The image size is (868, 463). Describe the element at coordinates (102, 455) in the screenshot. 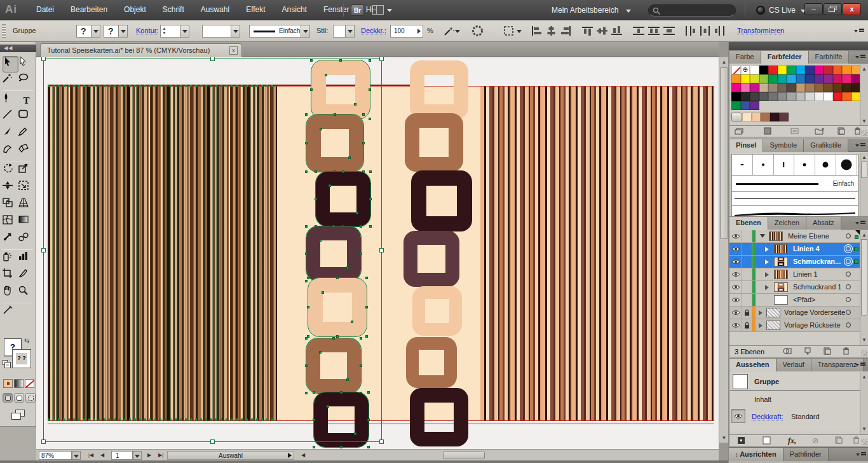

I see `prev-artboard-button: ◀` at that location.